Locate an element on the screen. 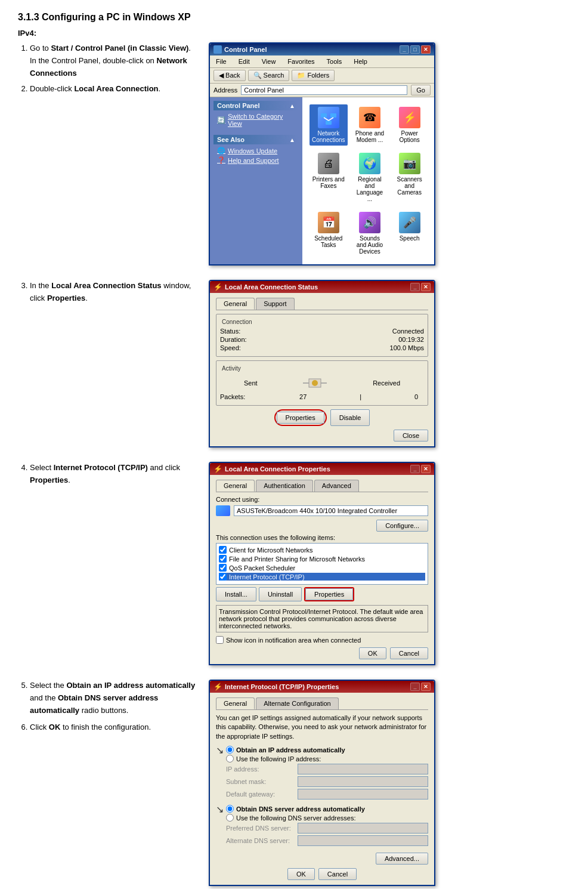  regional-icon-img: 🌍 is located at coordinates (370, 163).